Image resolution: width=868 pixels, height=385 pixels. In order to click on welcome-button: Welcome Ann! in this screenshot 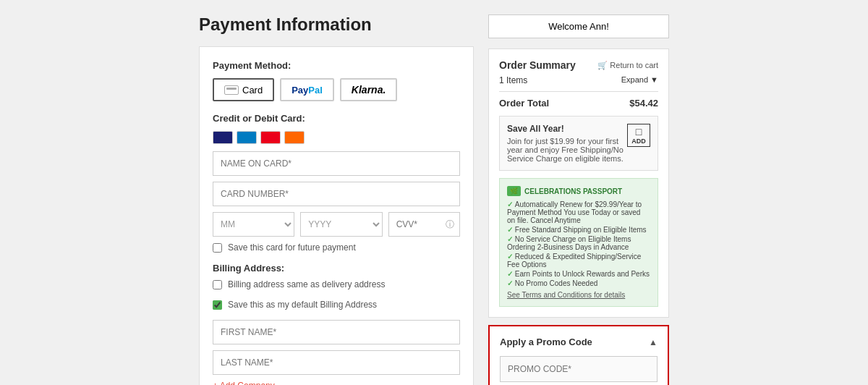, I will do `click(579, 26)`.